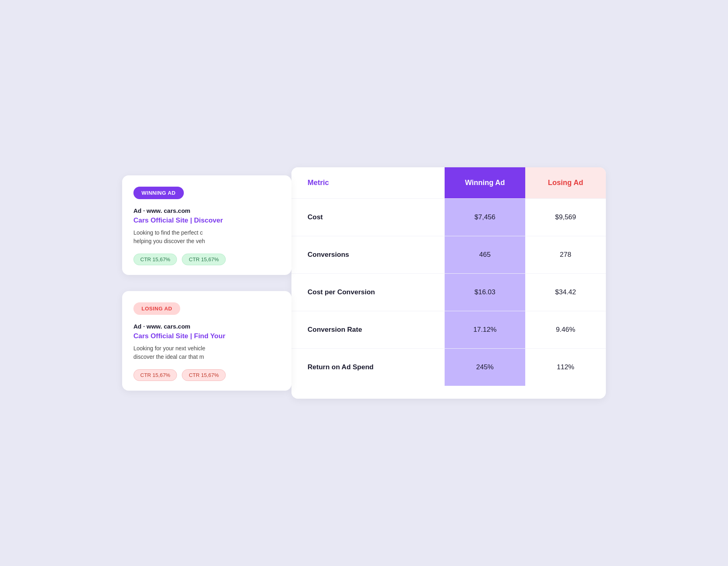  Describe the element at coordinates (566, 183) in the screenshot. I see `header-losing: Losing Ad` at that location.